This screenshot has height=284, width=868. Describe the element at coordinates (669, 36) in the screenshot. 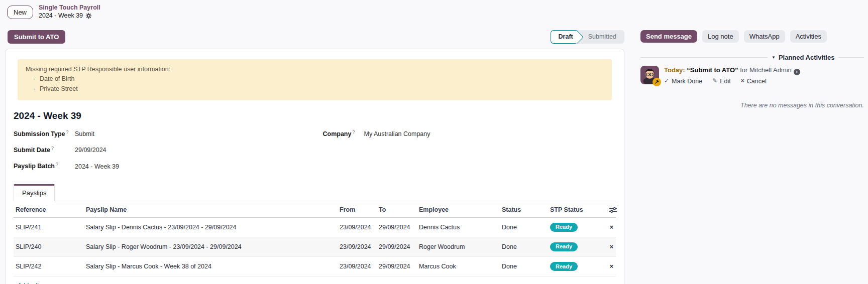

I see `send-message-button: Send message` at that location.